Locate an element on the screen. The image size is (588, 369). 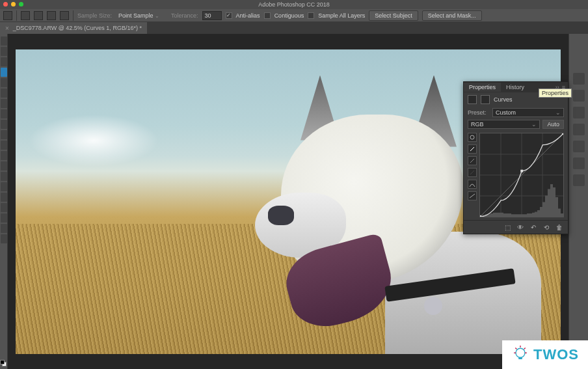
move-tool-icon is located at coordinates (4, 41).